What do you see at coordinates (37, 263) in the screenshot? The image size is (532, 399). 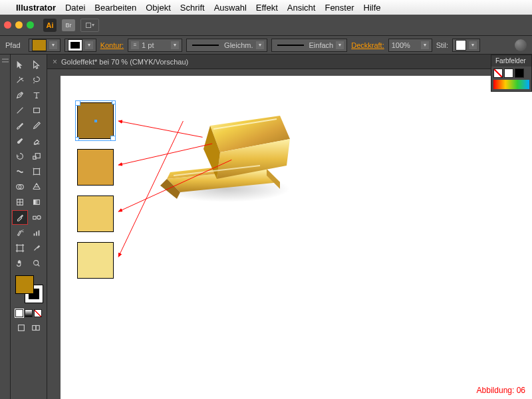 I see `zoom-tool` at bounding box center [37, 263].